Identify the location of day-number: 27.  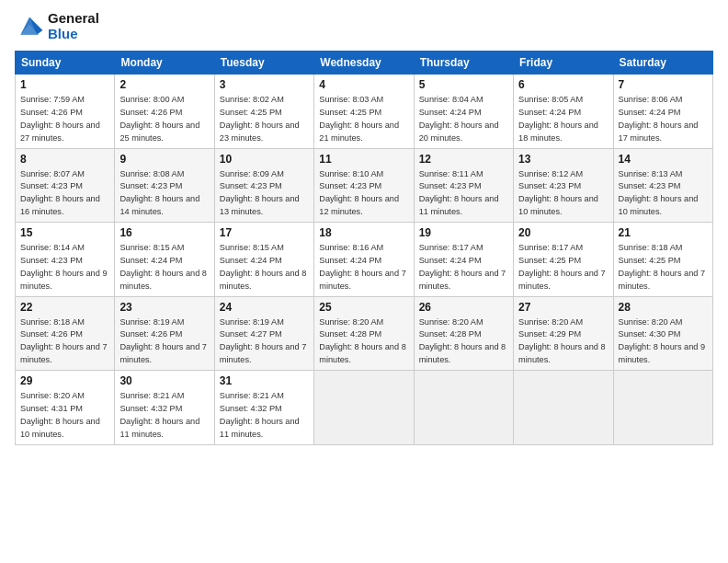
(563, 307).